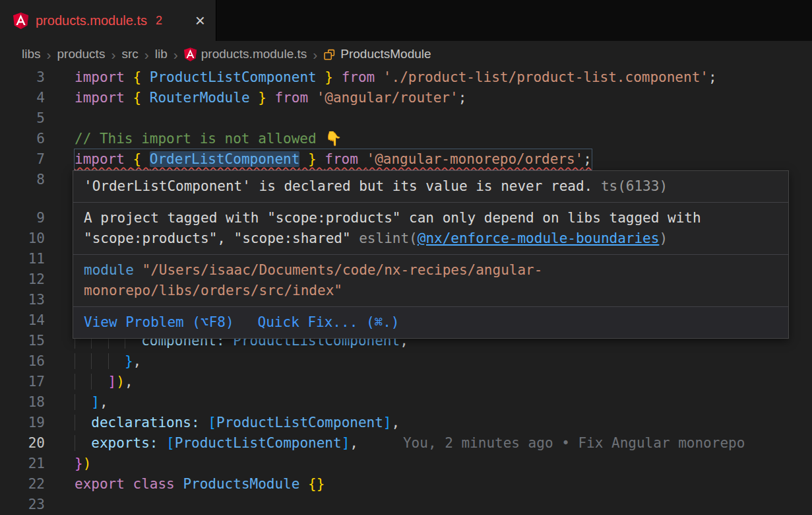  What do you see at coordinates (245, 54) in the screenshot?
I see `breadcrumb-item-file: products.module.ts` at bounding box center [245, 54].